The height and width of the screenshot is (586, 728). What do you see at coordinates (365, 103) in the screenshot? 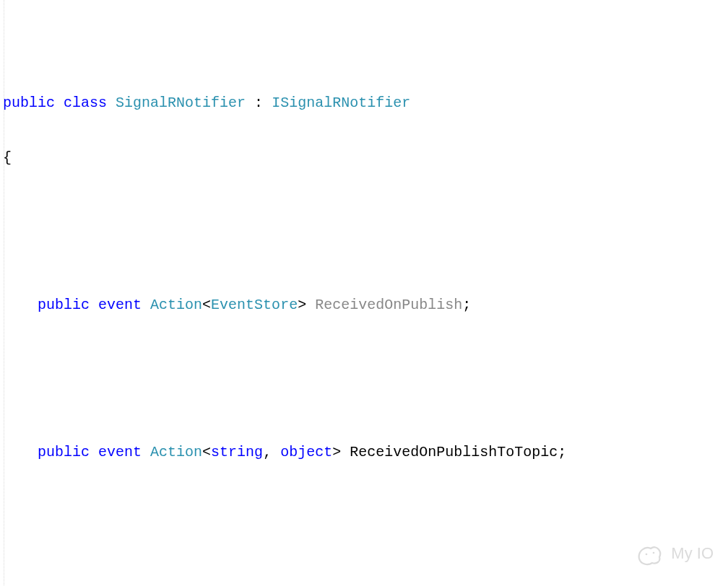
I see `code-line: public class SignalRNotifier : ISignalRN…` at bounding box center [365, 103].